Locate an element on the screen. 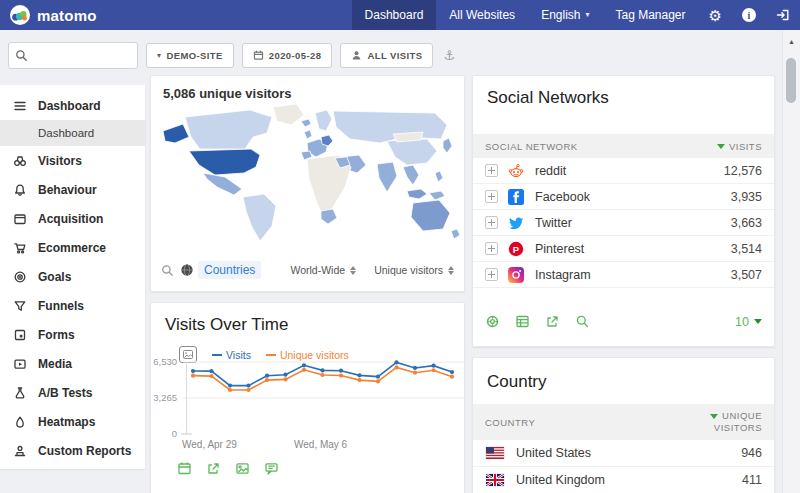 This screenshot has height=493, width=800. column-country: COUNTRY is located at coordinates (504, 422).